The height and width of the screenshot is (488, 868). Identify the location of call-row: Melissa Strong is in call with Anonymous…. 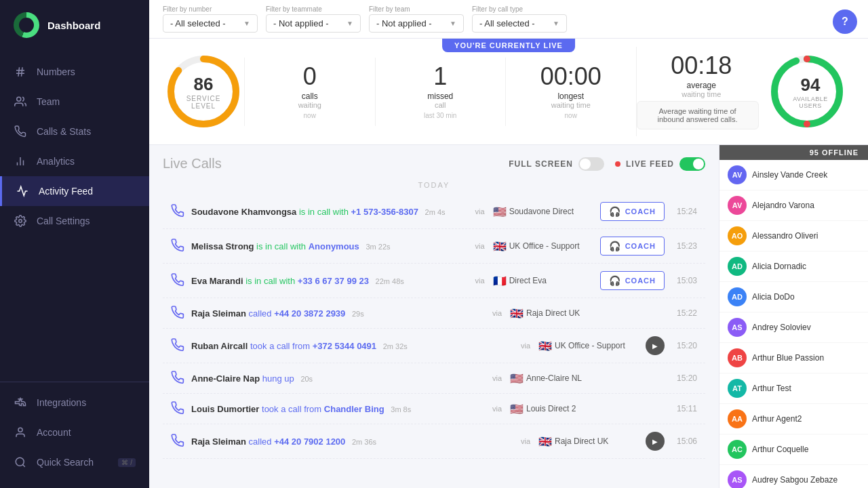
(434, 247).